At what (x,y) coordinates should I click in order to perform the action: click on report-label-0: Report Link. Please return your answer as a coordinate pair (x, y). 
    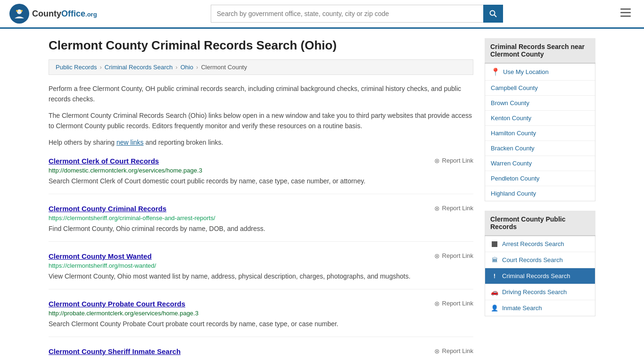
    Looking at the image, I should click on (458, 160).